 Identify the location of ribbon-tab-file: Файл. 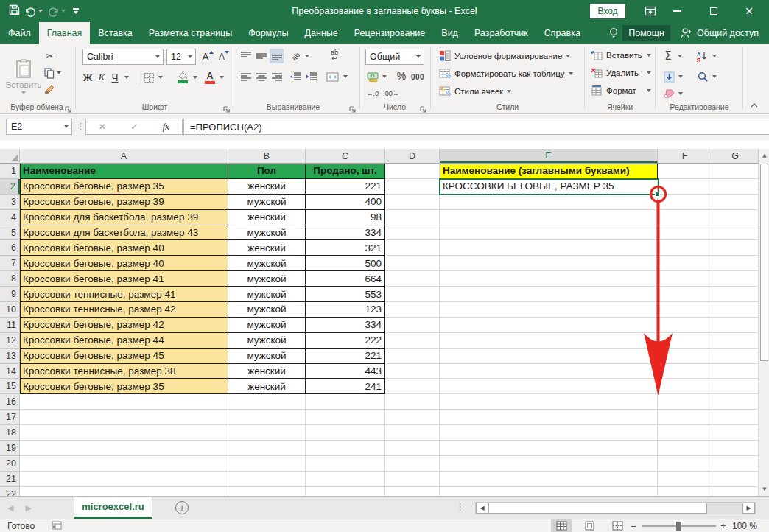
(19, 33).